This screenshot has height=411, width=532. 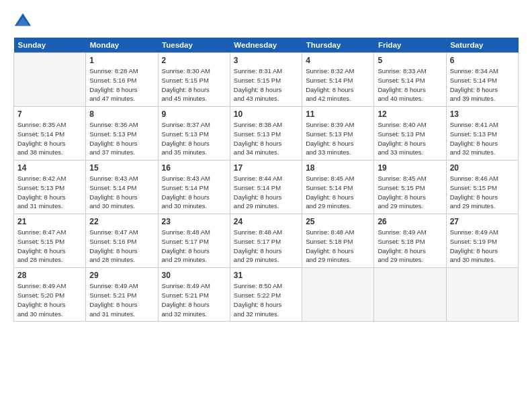 I want to click on day-number: 5, so click(x=410, y=60).